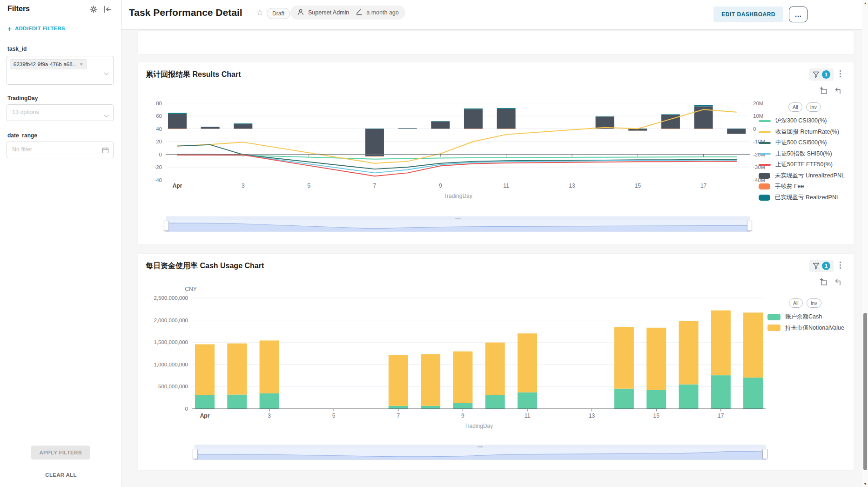 This screenshot has height=487, width=868. Describe the element at coordinates (865, 392) in the screenshot. I see `scrollbar-thumb` at that location.